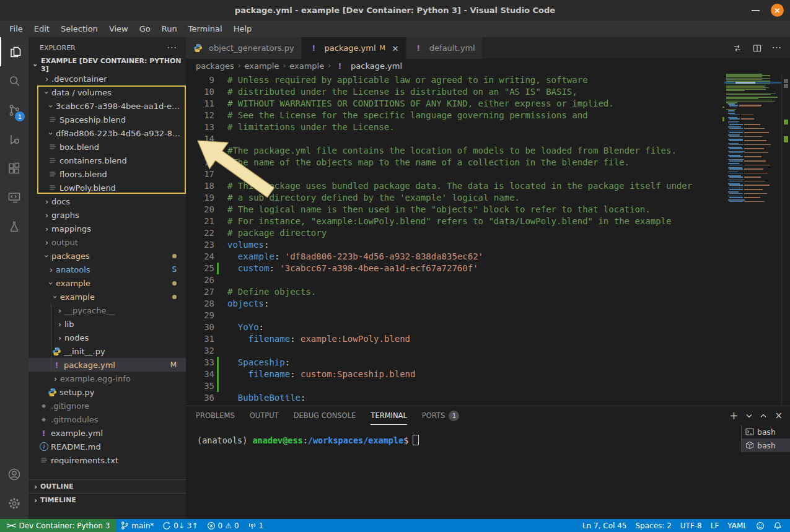  Describe the element at coordinates (14, 474) in the screenshot. I see `accounts-icon` at that location.